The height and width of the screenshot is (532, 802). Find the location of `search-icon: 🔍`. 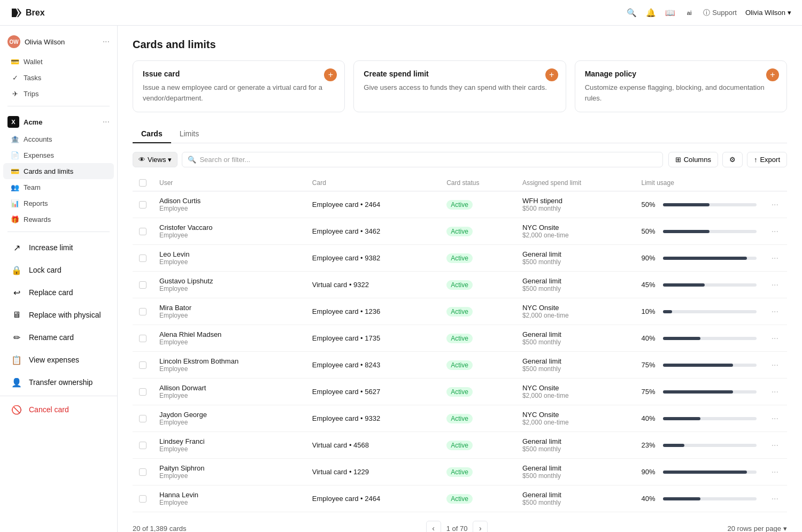

search-icon: 🔍 is located at coordinates (631, 13).